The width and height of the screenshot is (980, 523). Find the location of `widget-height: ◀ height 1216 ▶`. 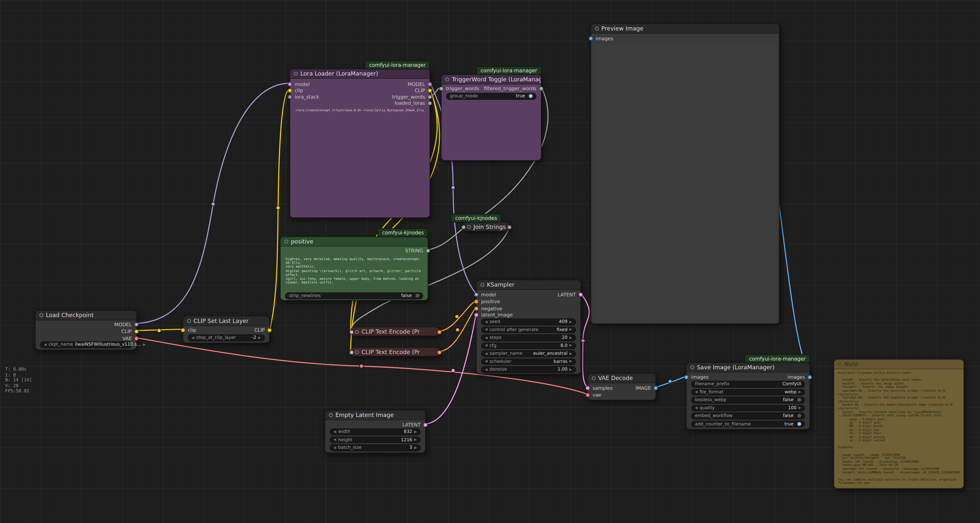

widget-height: ◀ height 1216 ▶ is located at coordinates (375, 440).